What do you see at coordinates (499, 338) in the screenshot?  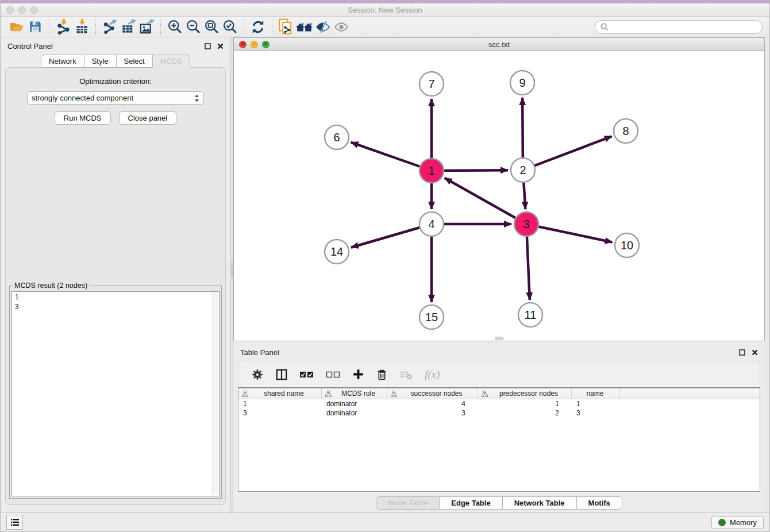 I see `canvas-resize-handle` at bounding box center [499, 338].